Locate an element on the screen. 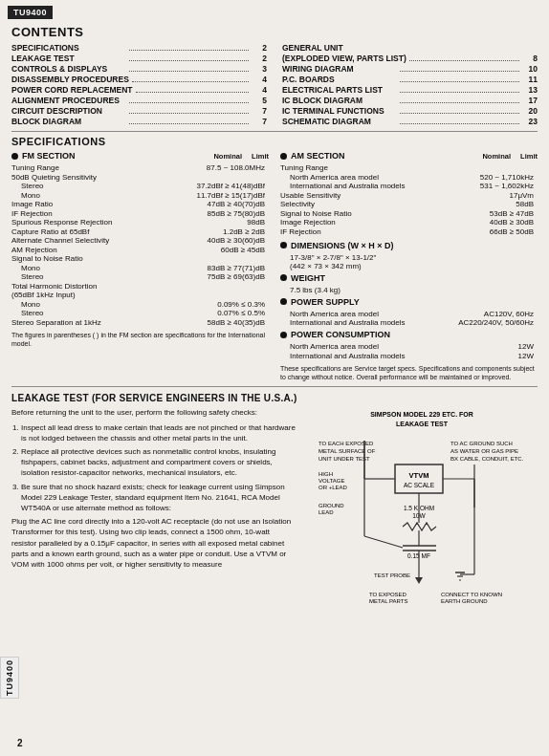 The width and height of the screenshot is (549, 756). leakage-item-2: Replace all protective devices such as n… is located at coordinates (159, 463).